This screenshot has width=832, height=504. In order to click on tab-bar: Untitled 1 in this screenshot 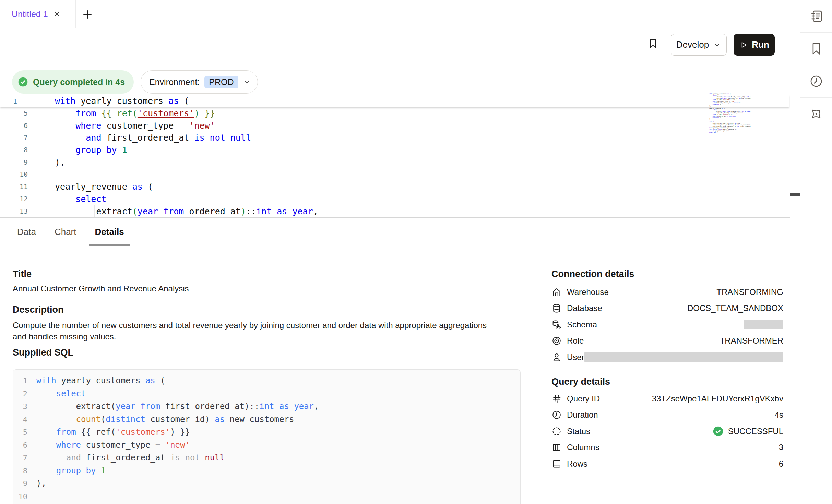, I will do `click(400, 14)`.